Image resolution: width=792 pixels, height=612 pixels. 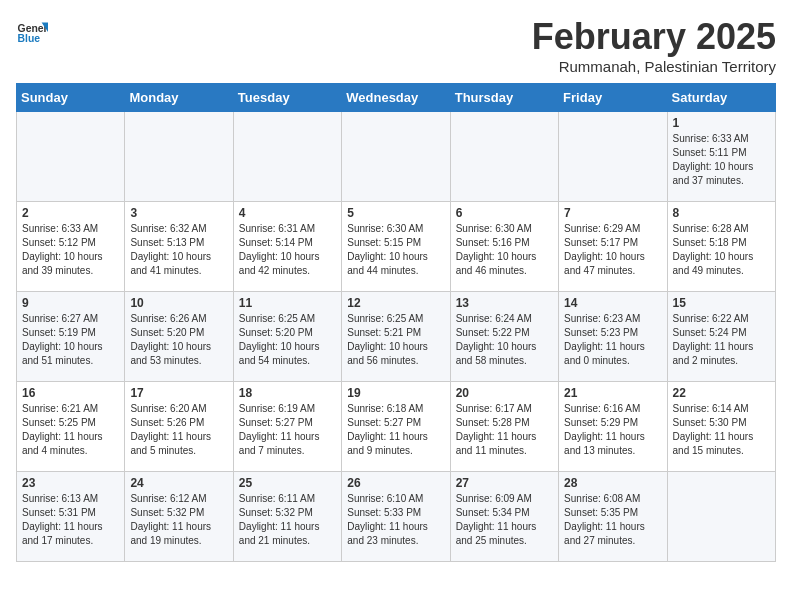 What do you see at coordinates (613, 337) in the screenshot?
I see `calendar-cell: 14Sunrise: 6:23 AM Sunset: 5:23 PM Dayli…` at bounding box center [613, 337].